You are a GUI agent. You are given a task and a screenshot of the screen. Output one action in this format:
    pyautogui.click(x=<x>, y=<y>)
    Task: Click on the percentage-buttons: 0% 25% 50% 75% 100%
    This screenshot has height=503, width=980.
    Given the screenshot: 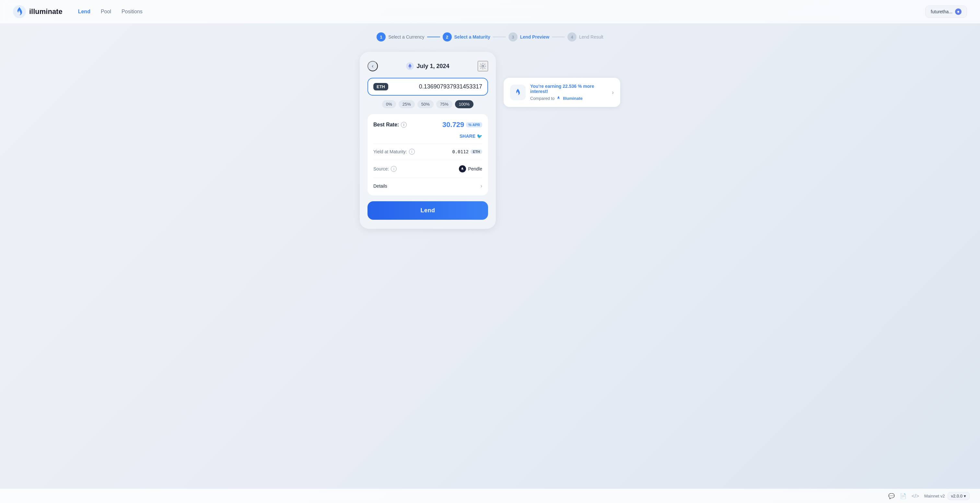 What is the action you would take?
    pyautogui.click(x=428, y=104)
    